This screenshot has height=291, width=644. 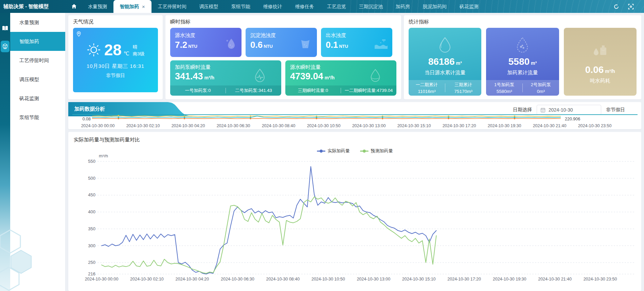 I want to click on tab-sludge-dosing-room: 脱泥加药间, so click(x=435, y=6).